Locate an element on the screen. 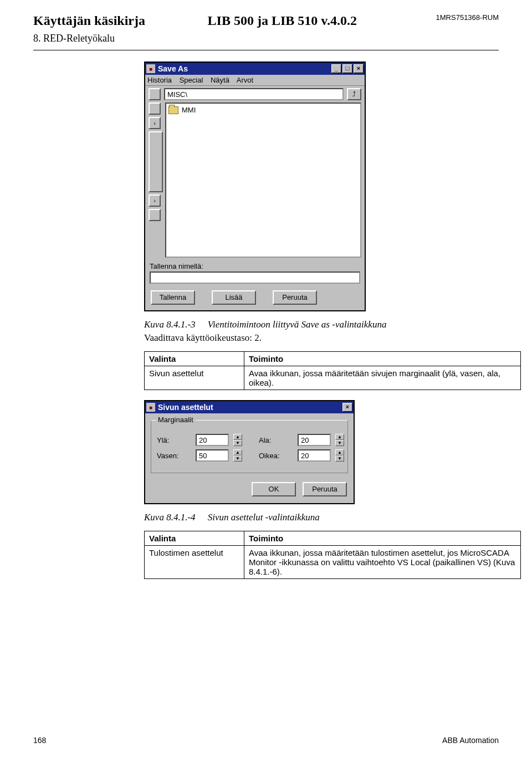 Image resolution: width=532 pixels, height=758 pixels. access-level-note: Vaadittava käyttöoikeustaso: 2. is located at coordinates (321, 338).